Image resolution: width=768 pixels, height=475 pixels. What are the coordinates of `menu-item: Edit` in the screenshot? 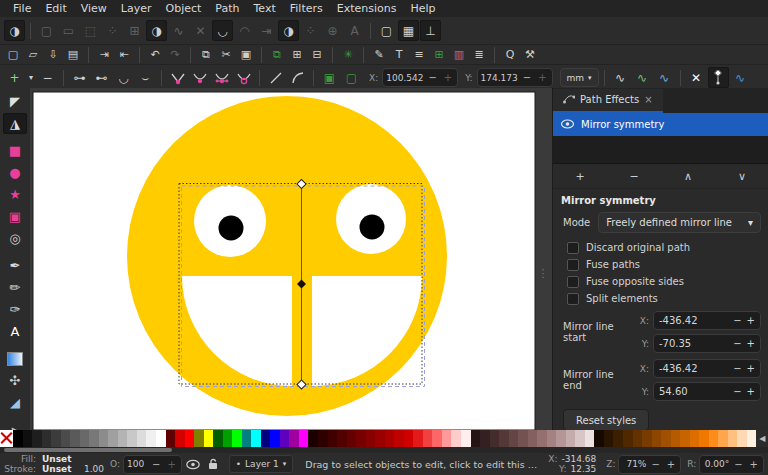 It's located at (56, 8).